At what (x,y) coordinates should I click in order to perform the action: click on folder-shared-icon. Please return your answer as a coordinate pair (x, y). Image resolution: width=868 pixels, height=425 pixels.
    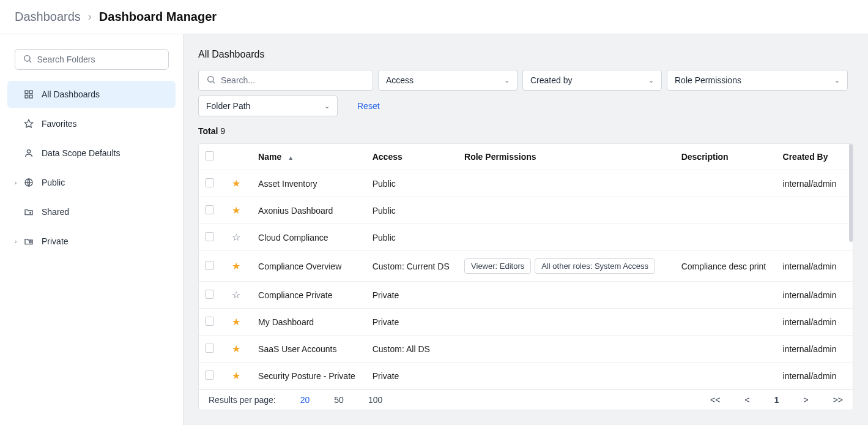
    Looking at the image, I should click on (29, 212).